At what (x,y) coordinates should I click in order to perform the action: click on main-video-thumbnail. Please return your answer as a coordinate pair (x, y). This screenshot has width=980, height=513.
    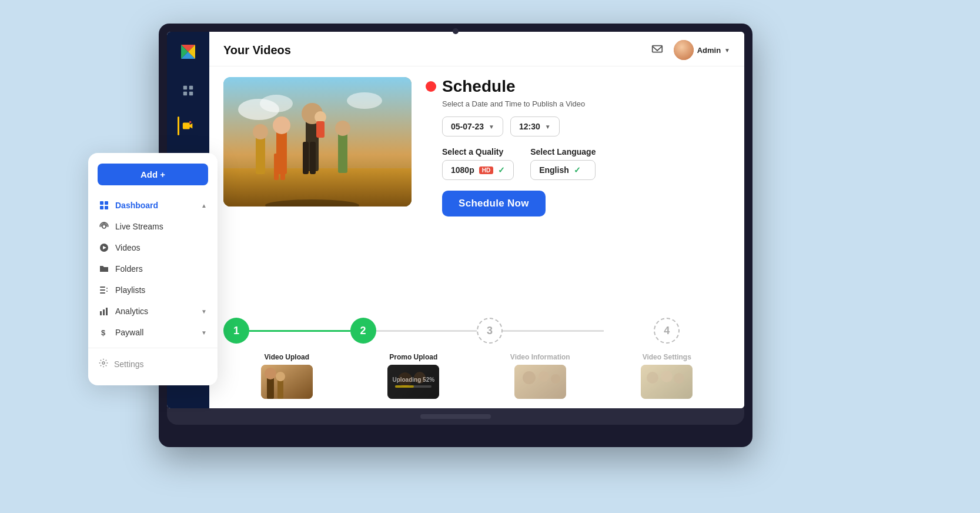
    Looking at the image, I should click on (317, 142).